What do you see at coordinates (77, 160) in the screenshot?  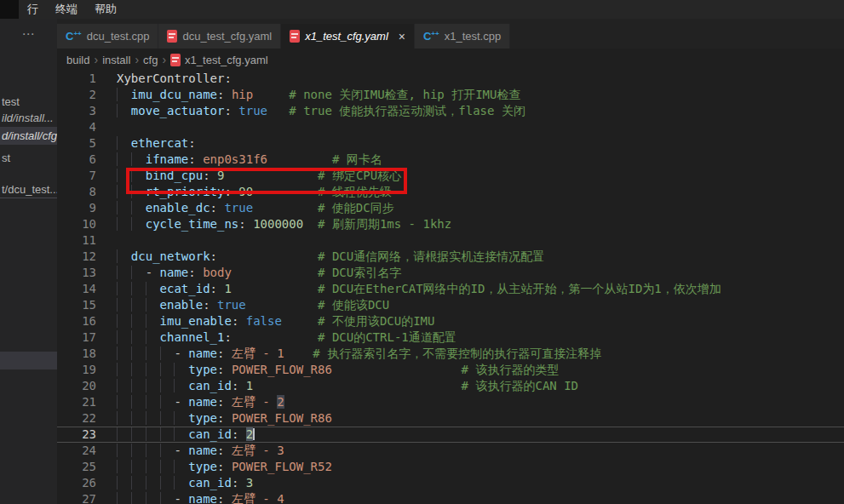 I see `line-number: 6` at bounding box center [77, 160].